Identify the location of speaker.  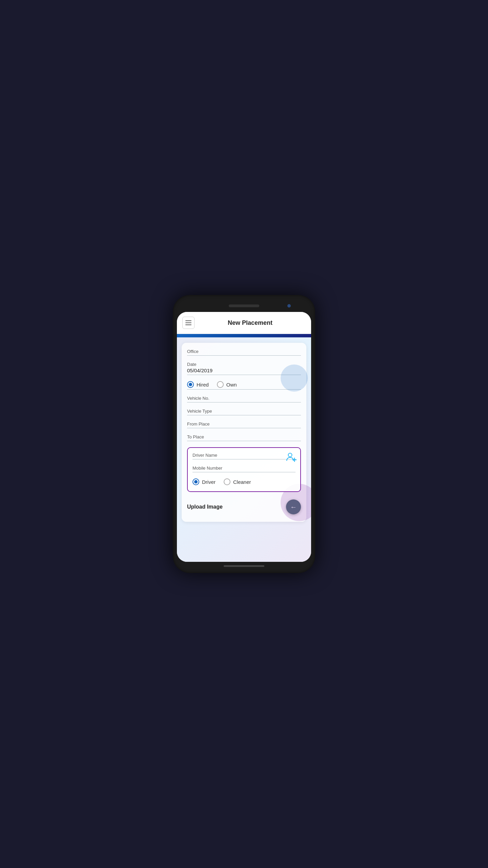
(244, 306).